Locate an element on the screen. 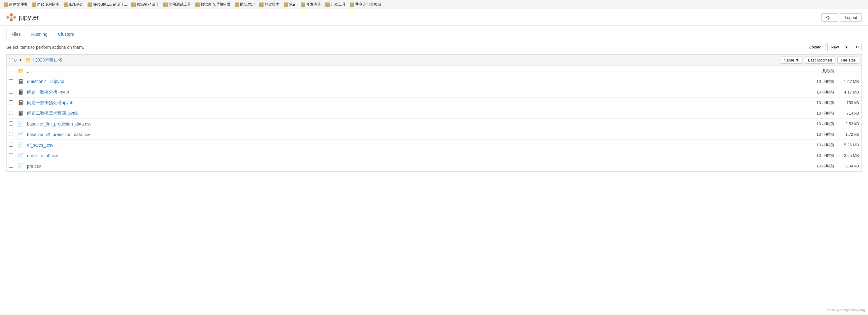 Image resolution: width=868 pixels, height=315 pixels. sort-arrow-icon: ▼ is located at coordinates (797, 60).